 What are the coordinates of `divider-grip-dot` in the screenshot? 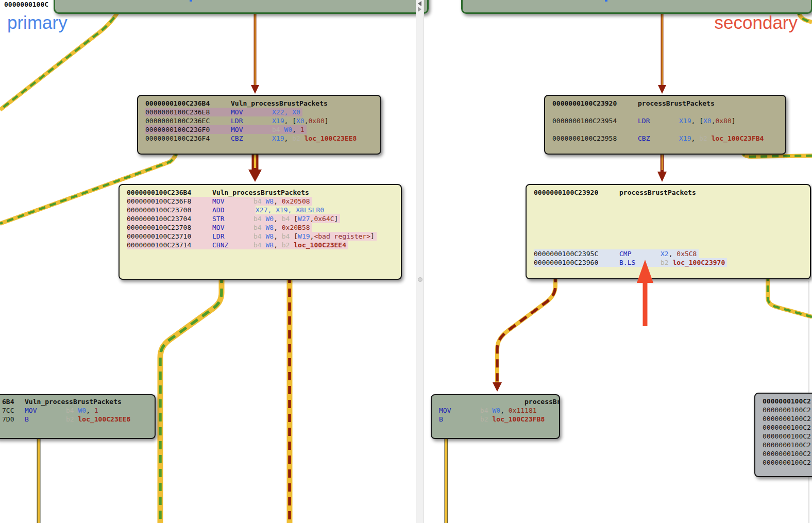 It's located at (420, 279).